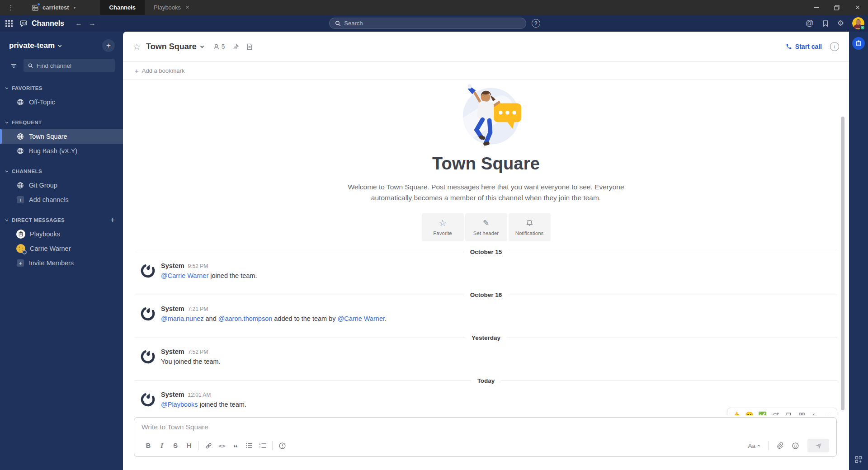 Image resolution: width=868 pixels, height=470 pixels. Describe the element at coordinates (35, 8) in the screenshot. I see `server-icon` at that location.